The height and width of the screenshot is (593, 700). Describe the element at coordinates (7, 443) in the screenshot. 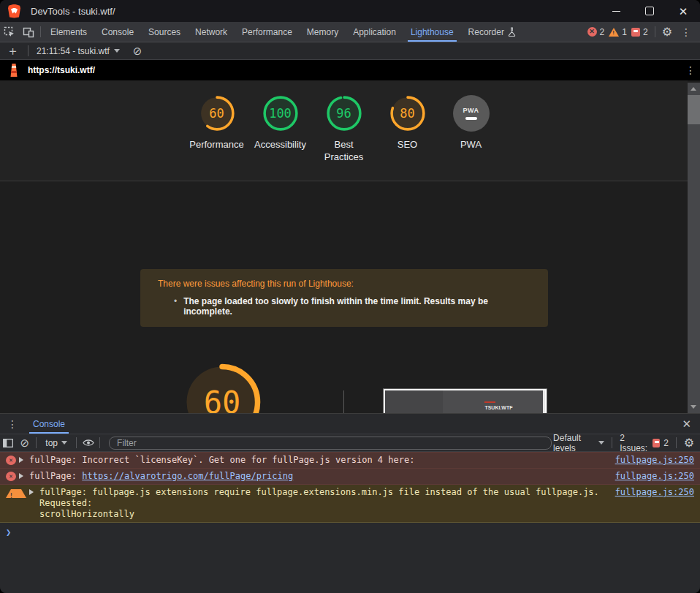

I see `console-sidebar-toggle-icon` at that location.